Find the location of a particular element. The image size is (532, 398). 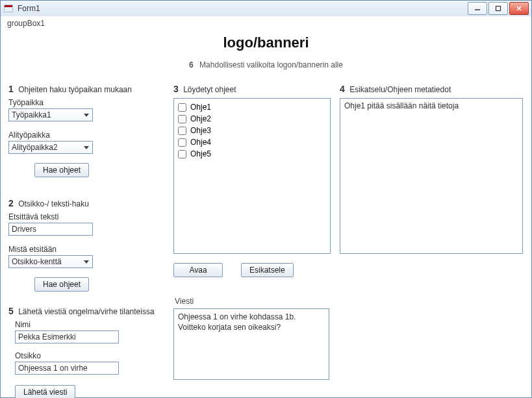

subject-input: Ohjeessa 1 on virhe is located at coordinates (67, 368).